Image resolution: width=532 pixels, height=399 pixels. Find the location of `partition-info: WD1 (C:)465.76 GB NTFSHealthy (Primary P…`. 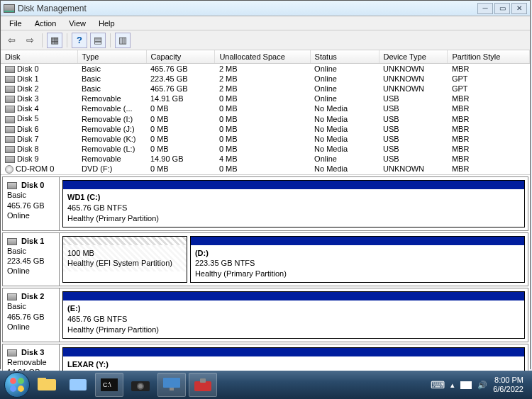

partition-info: WD1 (C:)465.76 GB NTFSHealthy (Primary P… is located at coordinates (294, 208).